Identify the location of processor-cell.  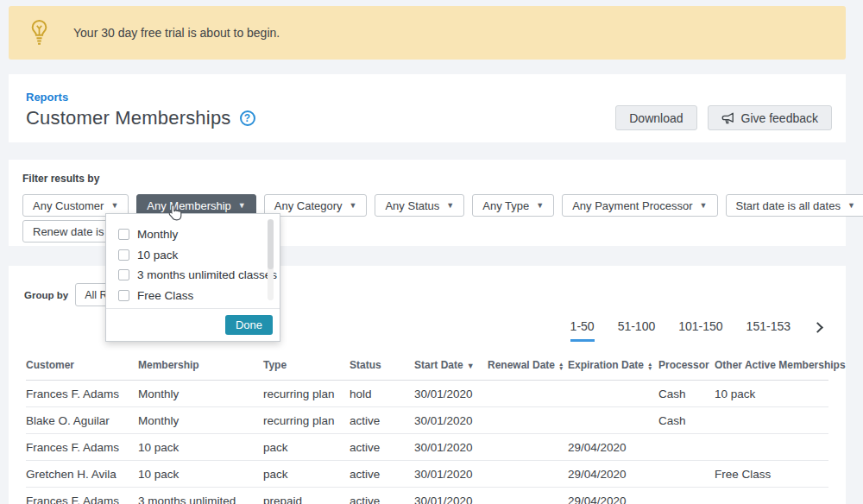
(687, 447).